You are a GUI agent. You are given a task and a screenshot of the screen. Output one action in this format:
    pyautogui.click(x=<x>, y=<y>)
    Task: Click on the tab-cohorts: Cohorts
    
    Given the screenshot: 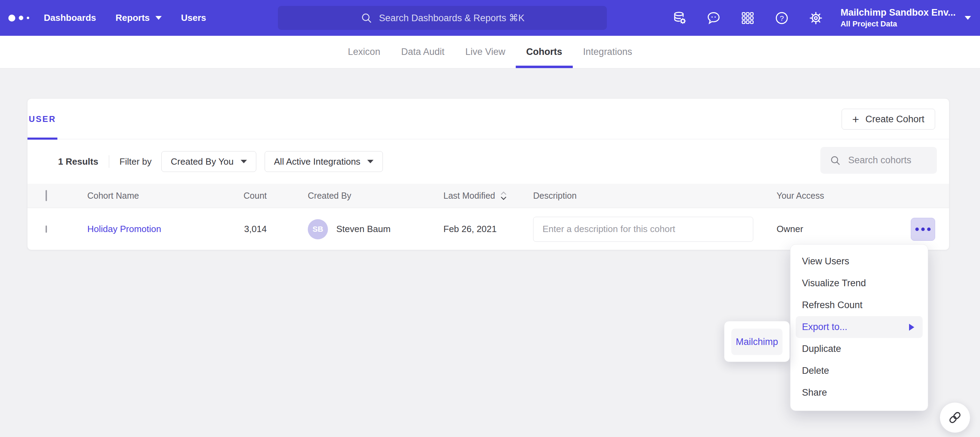 What is the action you would take?
    pyautogui.click(x=544, y=52)
    